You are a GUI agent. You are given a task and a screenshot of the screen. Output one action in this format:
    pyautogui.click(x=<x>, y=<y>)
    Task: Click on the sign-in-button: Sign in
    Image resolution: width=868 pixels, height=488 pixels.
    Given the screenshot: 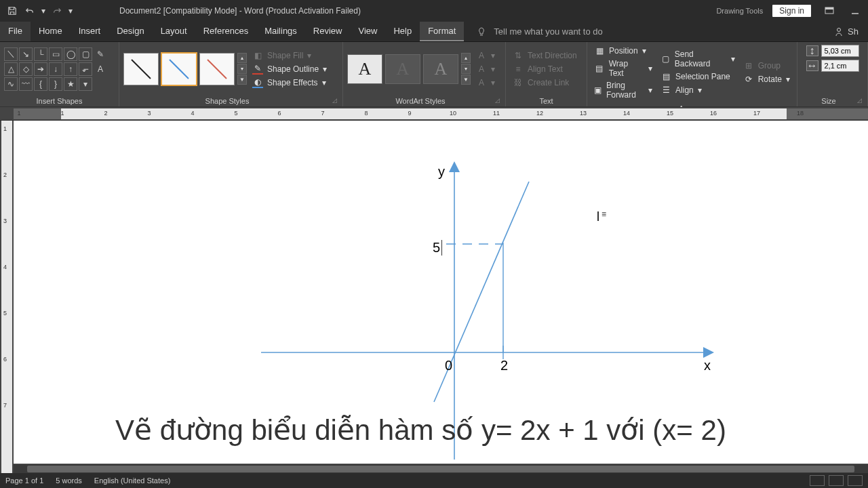 What is the action you would take?
    pyautogui.click(x=792, y=11)
    